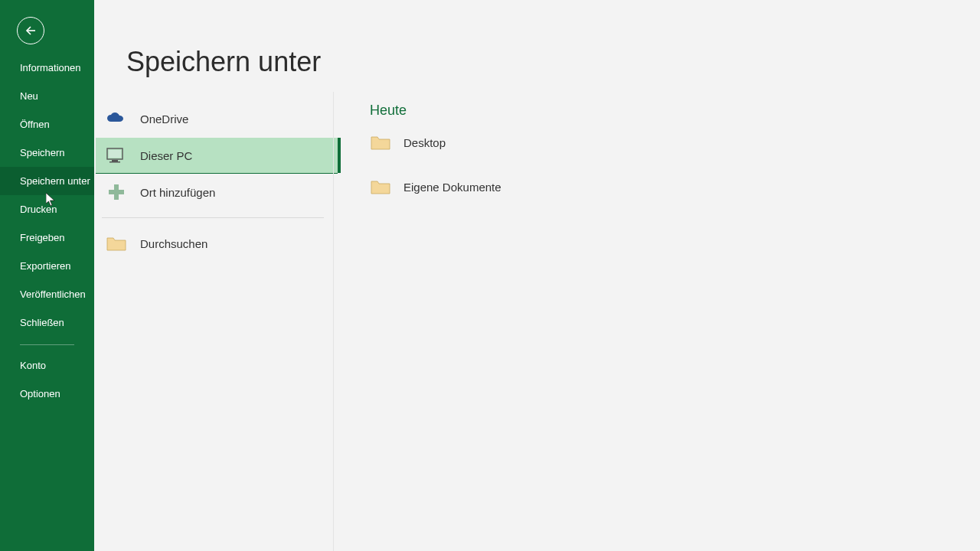  I want to click on places-divider, so click(213, 217).